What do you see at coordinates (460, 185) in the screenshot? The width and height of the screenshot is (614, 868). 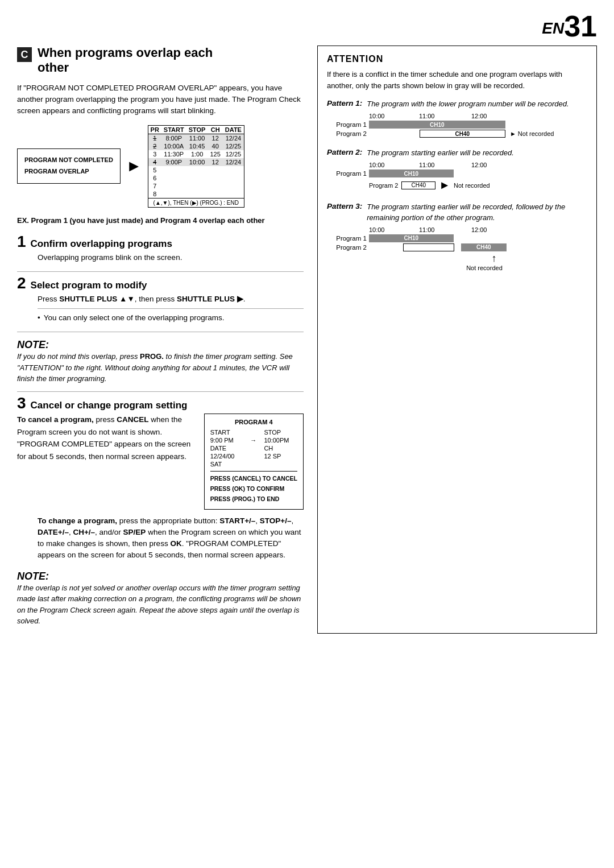 I see `pattern2-prog2-row: Program 2 CH40 ► Not recorded` at bounding box center [460, 185].